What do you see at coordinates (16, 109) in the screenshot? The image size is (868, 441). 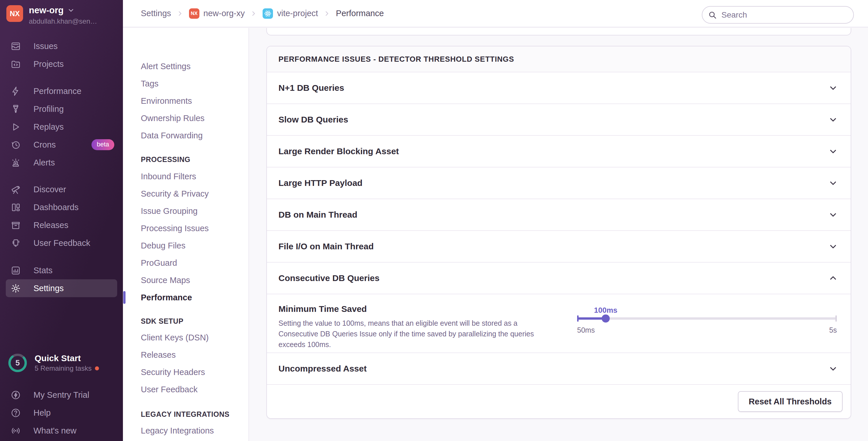 I see `profiling-icon` at bounding box center [16, 109].